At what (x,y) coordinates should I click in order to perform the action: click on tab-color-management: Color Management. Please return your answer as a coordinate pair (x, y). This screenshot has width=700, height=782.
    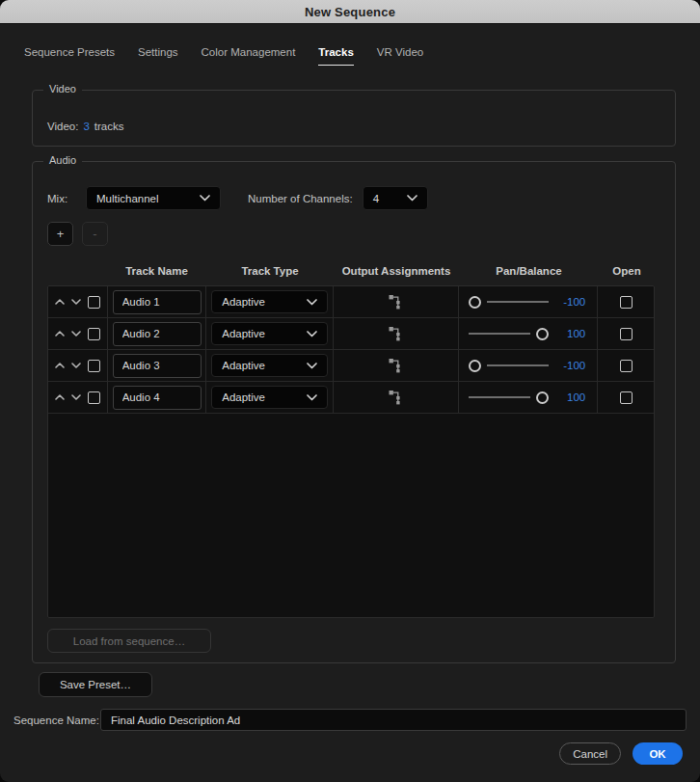
    Looking at the image, I should click on (249, 56).